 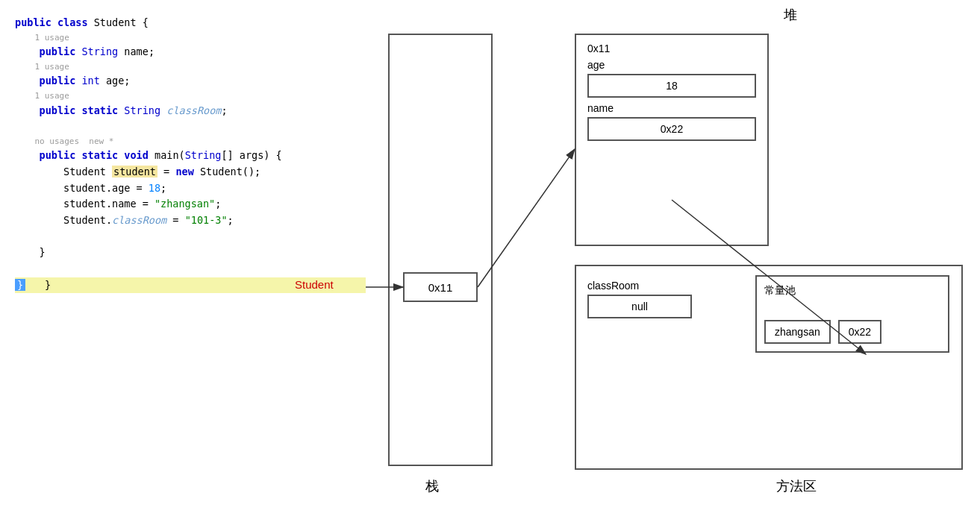 What do you see at coordinates (187, 111) in the screenshot?
I see `code-line-7: public static String classRoom;` at bounding box center [187, 111].